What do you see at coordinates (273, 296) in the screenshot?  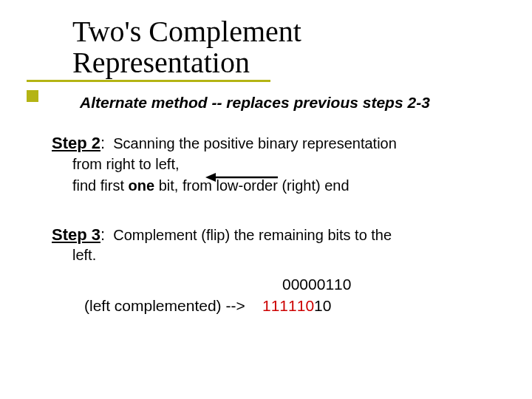 I see `binary-block: 00000110 (left complemented) --> 1111101…` at bounding box center [273, 296].